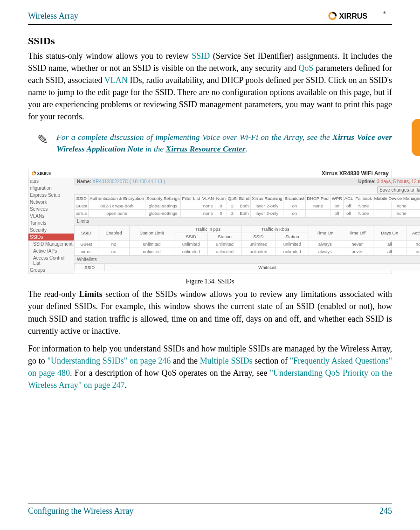 This screenshot has height=530, width=420. What do you see at coordinates (51, 209) in the screenshot?
I see `sidebar-item: Services` at bounding box center [51, 209].